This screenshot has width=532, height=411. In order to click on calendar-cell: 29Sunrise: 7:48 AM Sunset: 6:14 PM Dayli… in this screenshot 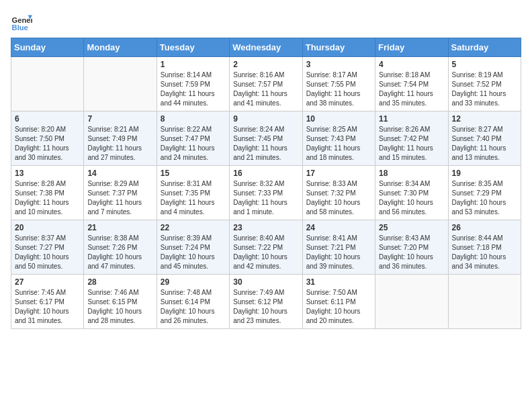, I will do `click(193, 302)`.